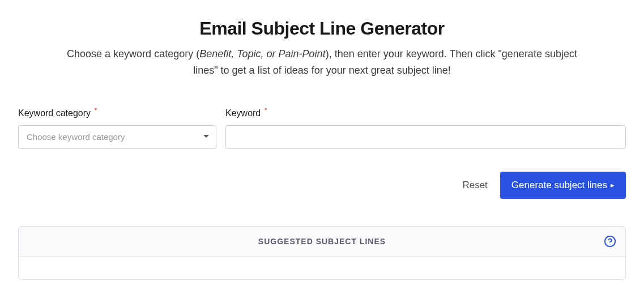 The image size is (644, 302). I want to click on help-icon, so click(610, 241).